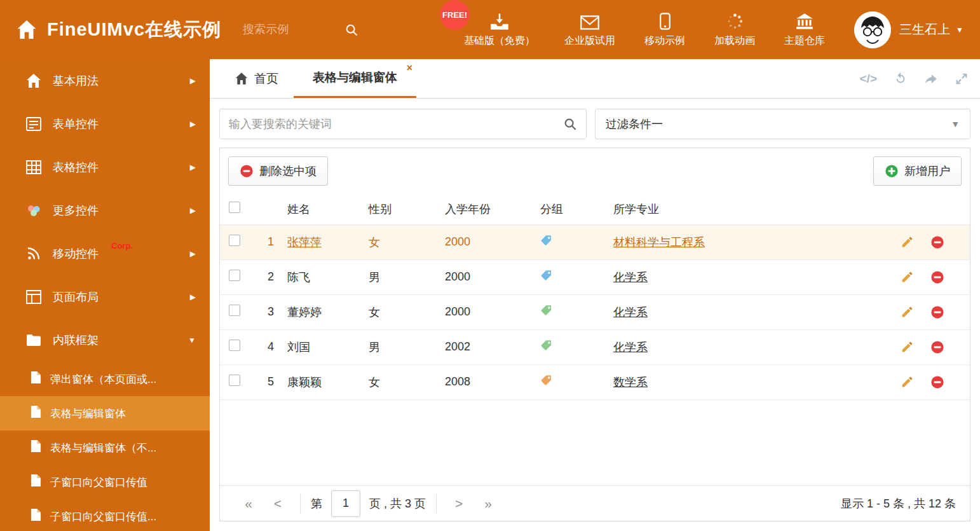  I want to click on name-link: 董婷婷, so click(304, 312).